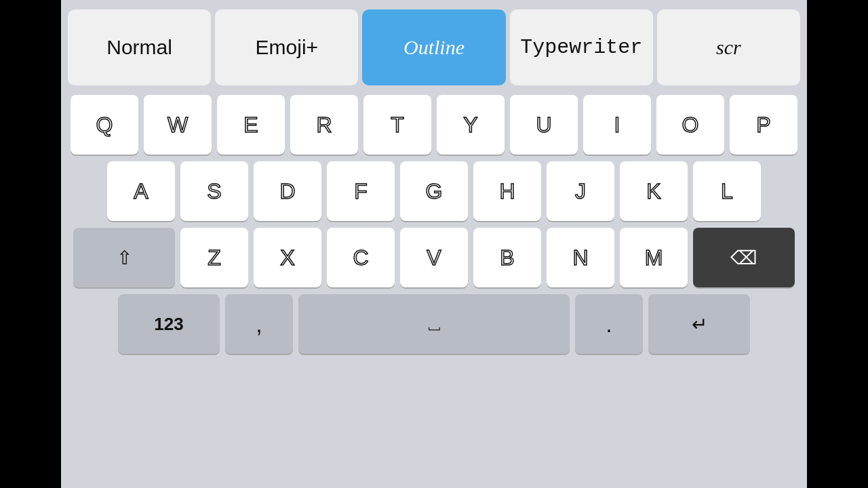  I want to click on key-t: T, so click(397, 125).